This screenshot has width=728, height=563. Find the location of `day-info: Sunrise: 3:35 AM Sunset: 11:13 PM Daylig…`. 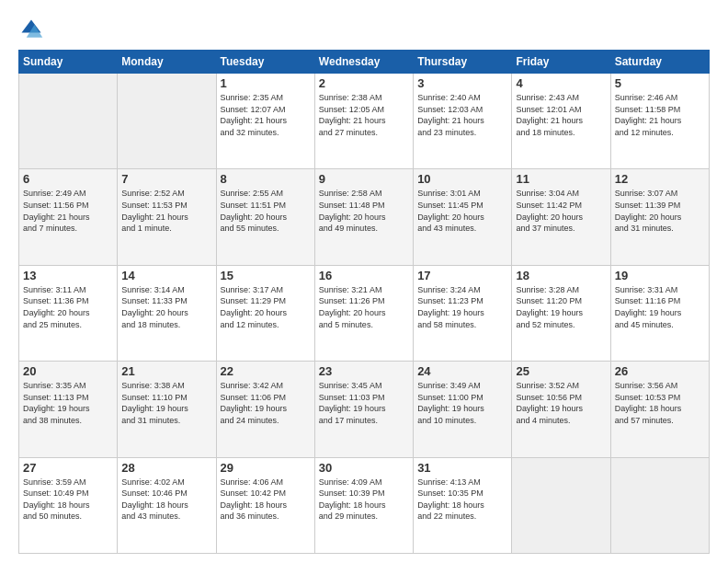

day-info: Sunrise: 3:35 AM Sunset: 11:13 PM Daylig… is located at coordinates (68, 403).